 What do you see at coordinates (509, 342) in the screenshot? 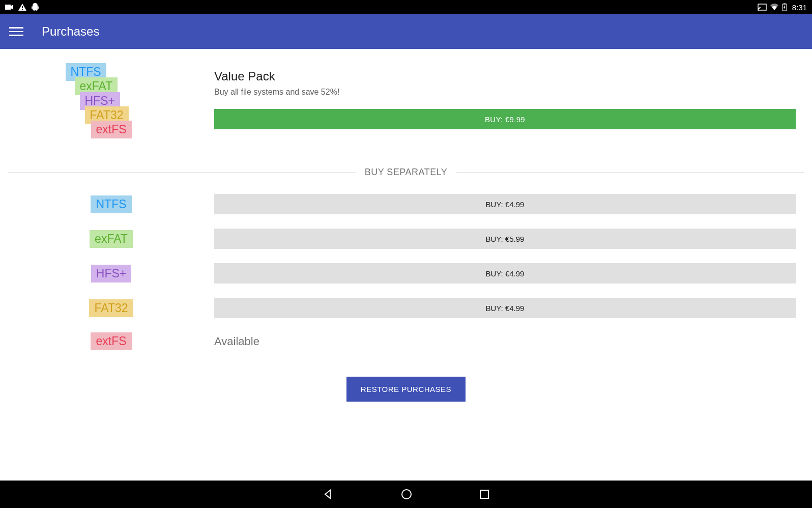
I see `item-action: Available` at bounding box center [509, 342].